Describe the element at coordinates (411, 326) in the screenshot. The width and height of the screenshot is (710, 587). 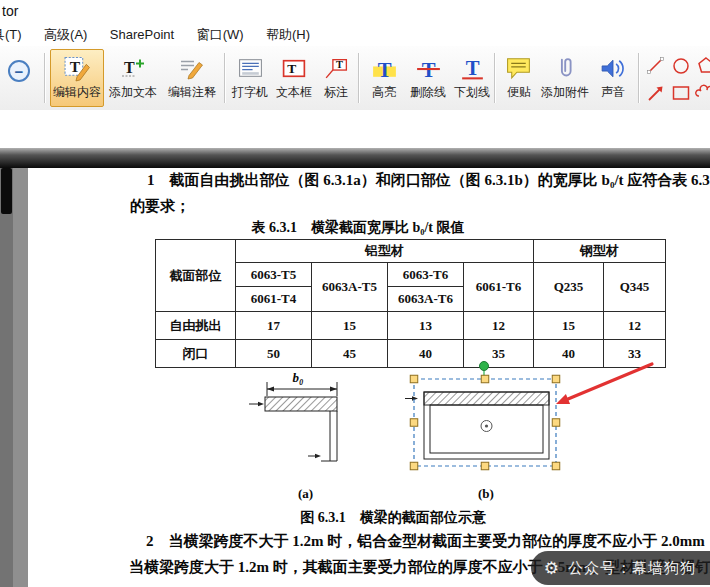
I see `table-row: 自由挑出 17 15 13 12 15 12` at that location.